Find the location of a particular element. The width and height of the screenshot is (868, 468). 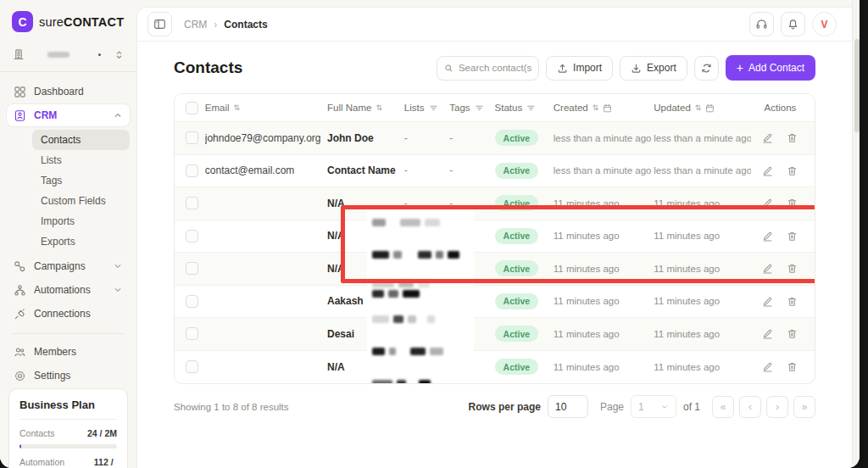

search-box is located at coordinates (488, 68).